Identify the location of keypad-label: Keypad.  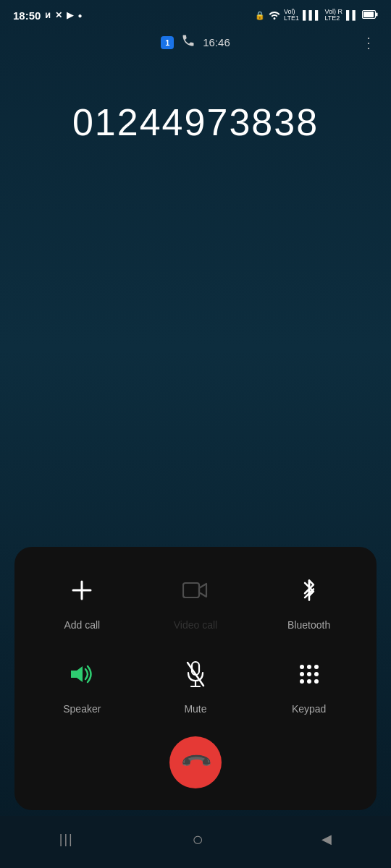
(308, 709).